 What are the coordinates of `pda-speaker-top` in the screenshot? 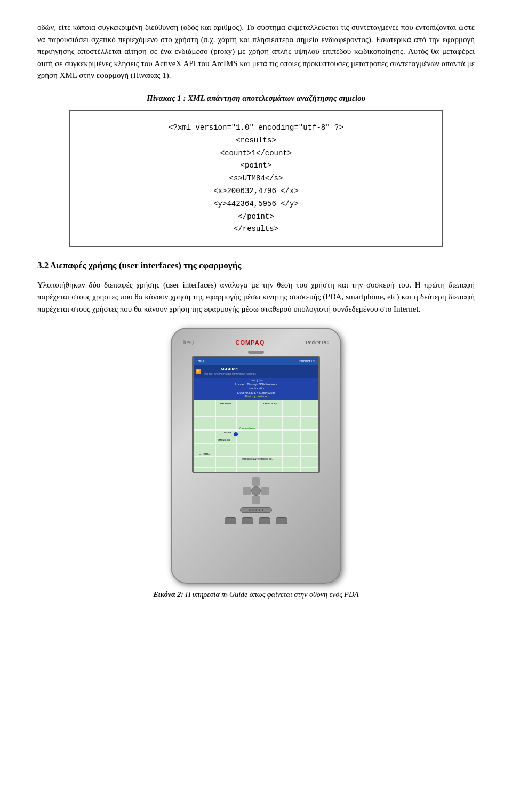 It's located at (256, 352).